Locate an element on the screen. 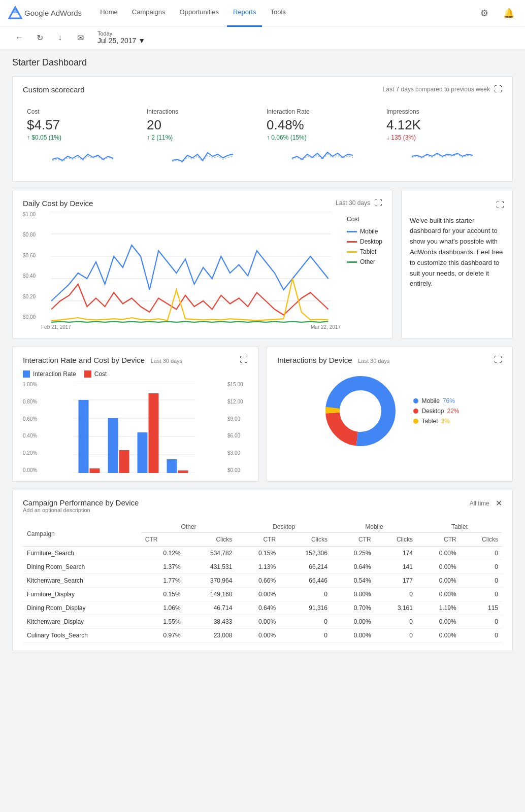  nav-reports: Reports is located at coordinates (245, 13).